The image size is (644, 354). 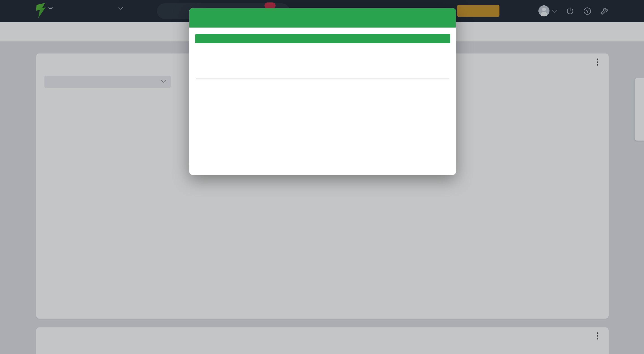 I want to click on modal-header, so click(x=322, y=18).